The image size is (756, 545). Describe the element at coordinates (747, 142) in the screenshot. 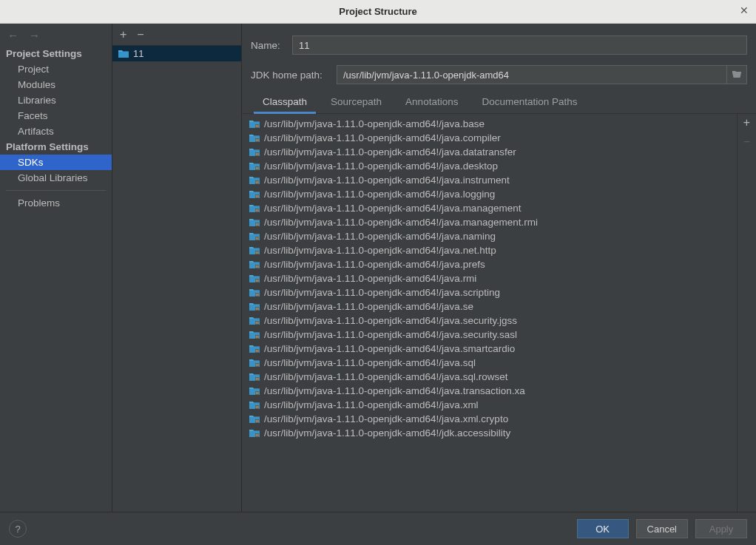

I see `classpath-remove-icon: −` at that location.